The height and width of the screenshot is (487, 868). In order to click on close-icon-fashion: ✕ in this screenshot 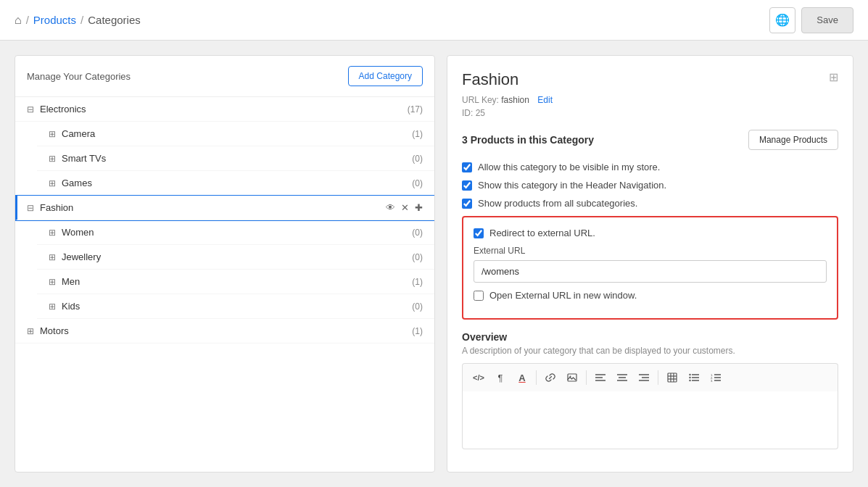, I will do `click(405, 207)`.